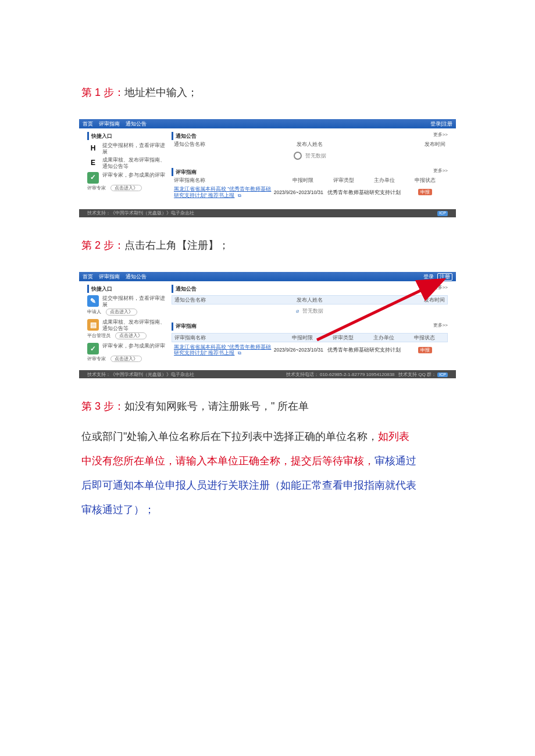 The width and height of the screenshot is (535, 756). What do you see at coordinates (441, 288) in the screenshot?
I see `notice-more-link-2: 更多>>` at bounding box center [441, 288].